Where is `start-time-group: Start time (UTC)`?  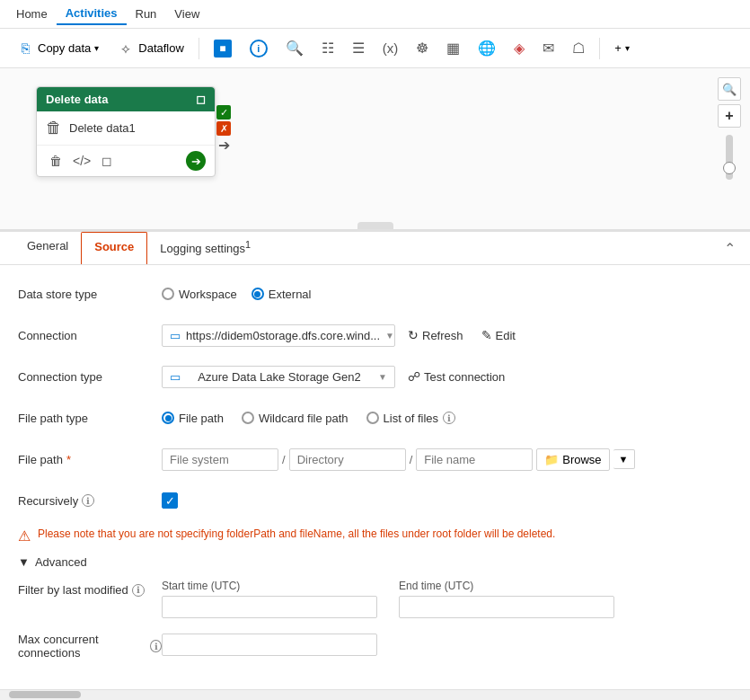
start-time-group: Start time (UTC) is located at coordinates (269, 598).